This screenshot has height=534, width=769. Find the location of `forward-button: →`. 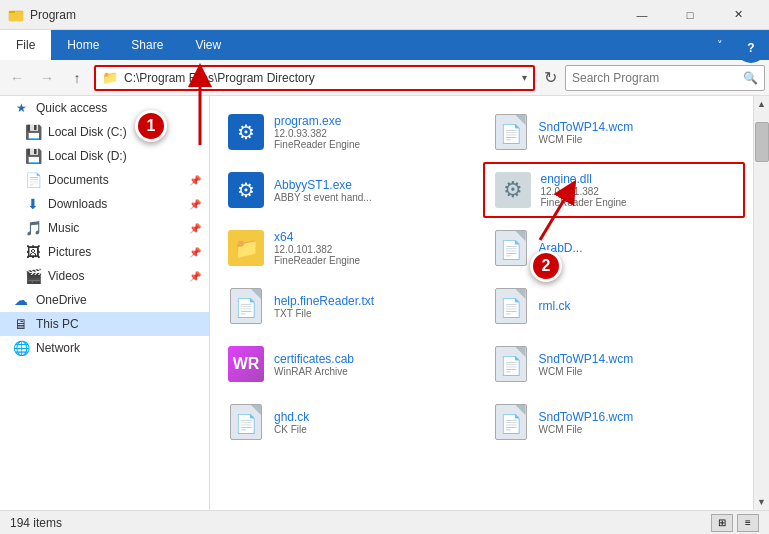

forward-button: → is located at coordinates (47, 78).